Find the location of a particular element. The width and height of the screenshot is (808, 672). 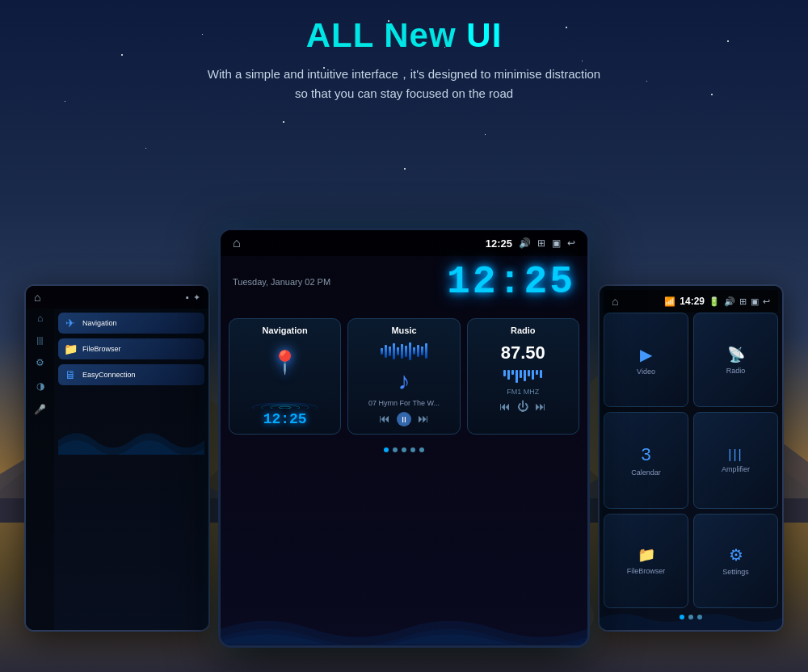

video-label: Video is located at coordinates (646, 372).